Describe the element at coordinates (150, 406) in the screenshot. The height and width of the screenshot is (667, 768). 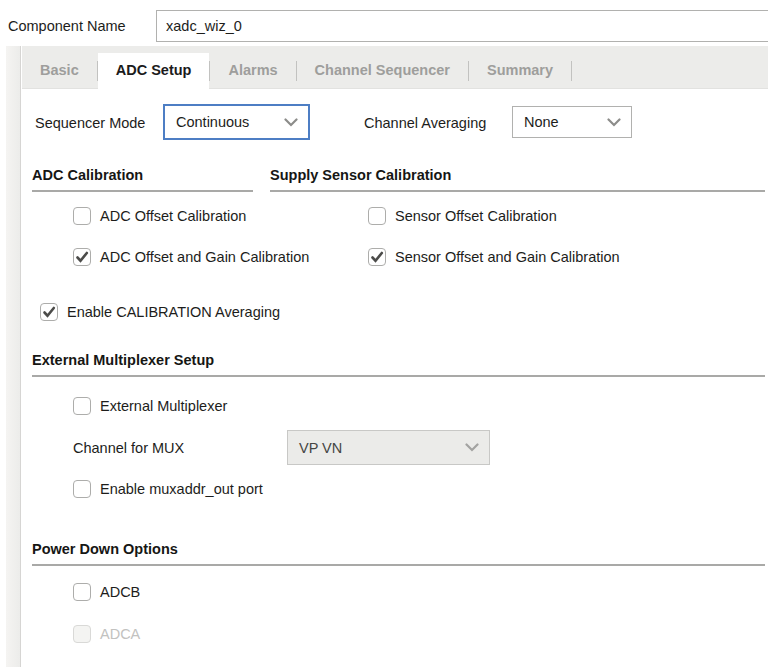
I see `checkbox-external-multiplexer: External Multiplexer` at that location.